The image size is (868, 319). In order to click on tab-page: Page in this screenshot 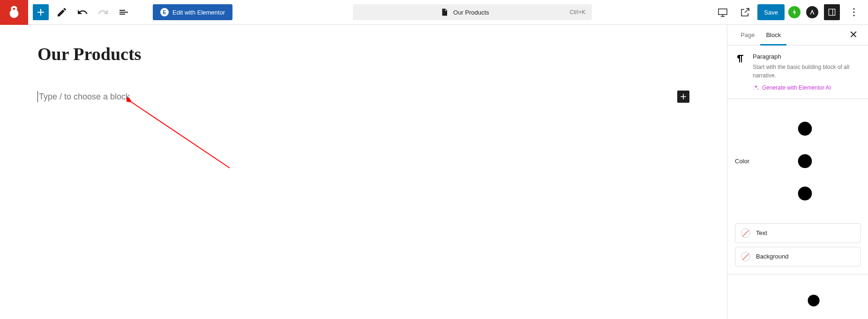, I will do `click(748, 35)`.